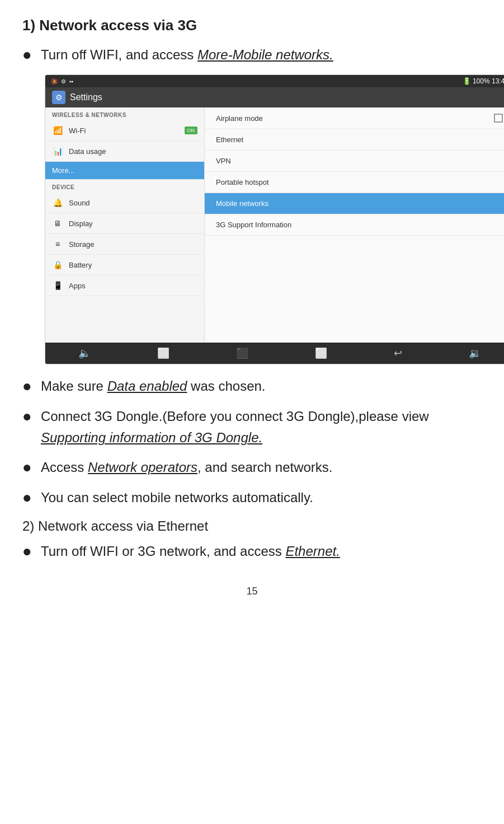 The height and width of the screenshot is (824, 504). I want to click on display-icon: 🖥, so click(58, 223).